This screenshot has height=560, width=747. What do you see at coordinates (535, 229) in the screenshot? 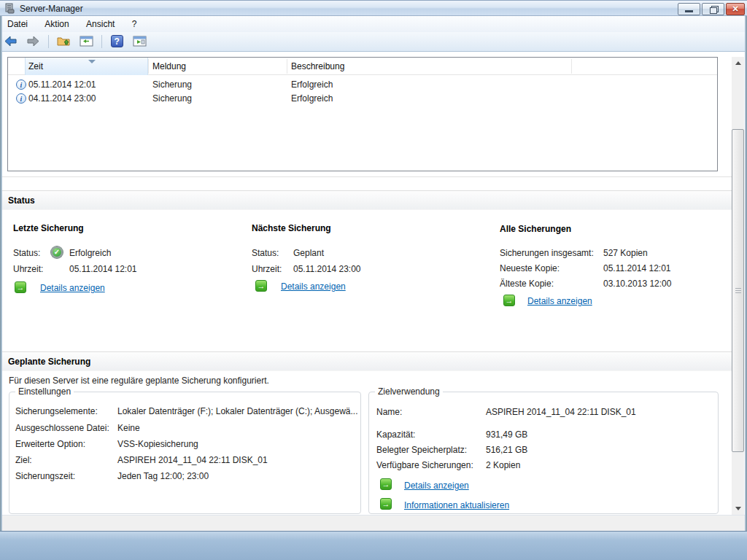
I see `all-backups-title: Alle Sicherungen` at bounding box center [535, 229].